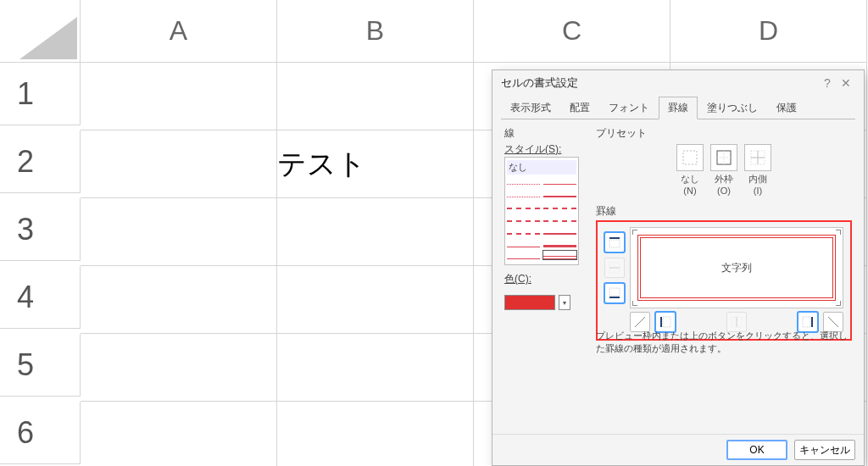 This screenshot has width=868, height=466. What do you see at coordinates (580, 108) in the screenshot?
I see `tab-alignment: 配置` at bounding box center [580, 108].